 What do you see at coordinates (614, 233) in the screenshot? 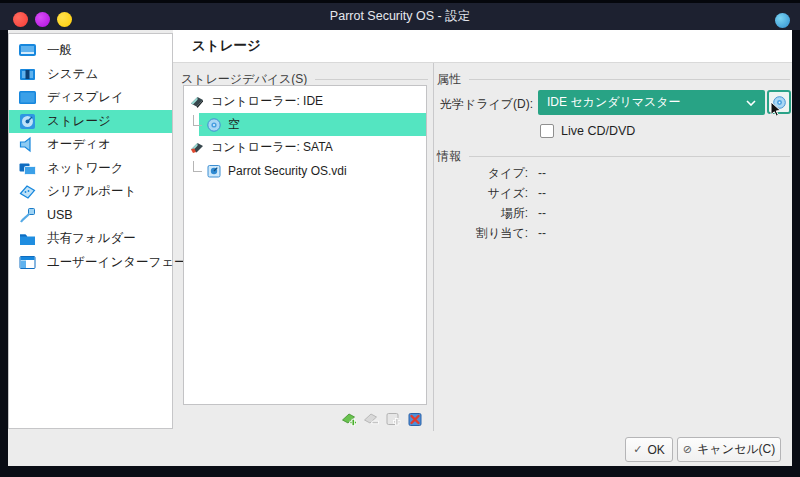
I see `info-row-attached: 割り当て: --` at bounding box center [614, 233].